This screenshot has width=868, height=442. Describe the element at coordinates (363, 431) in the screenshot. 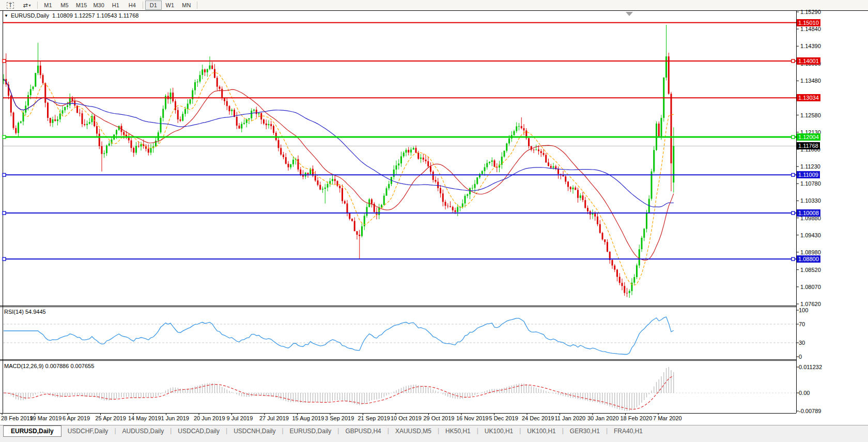

I see `chart-tab-6: GBPUSD,H4` at that location.